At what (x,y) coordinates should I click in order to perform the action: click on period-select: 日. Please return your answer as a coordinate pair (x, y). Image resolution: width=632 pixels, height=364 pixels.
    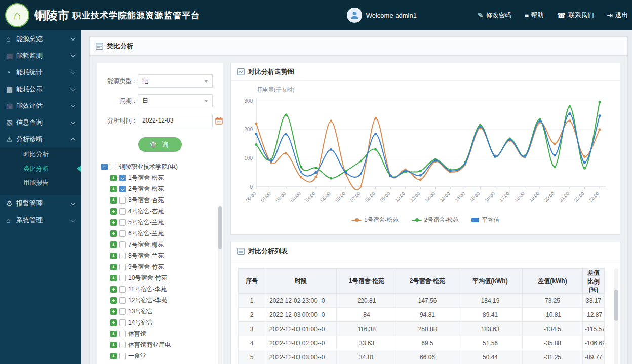
    Looking at the image, I should click on (175, 101).